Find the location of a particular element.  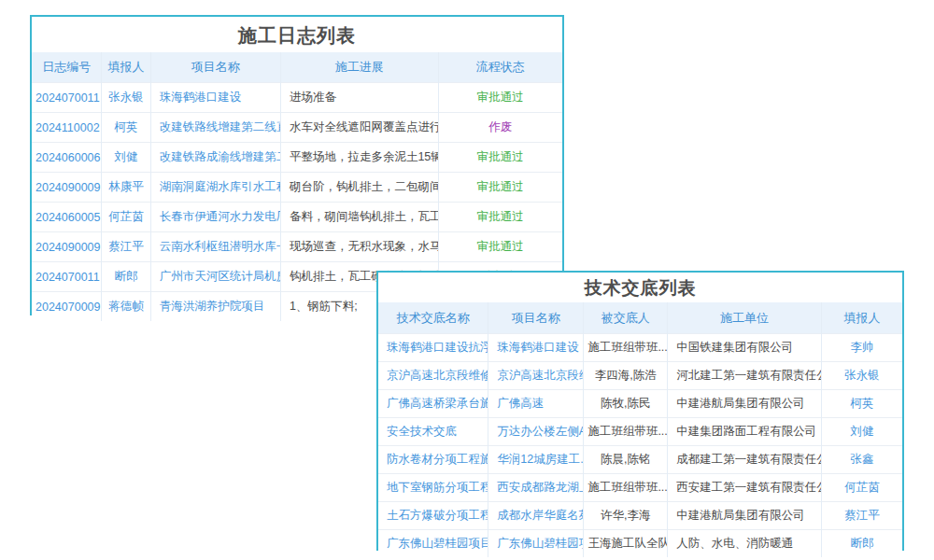

reporter-link: 李帅 is located at coordinates (862, 348).